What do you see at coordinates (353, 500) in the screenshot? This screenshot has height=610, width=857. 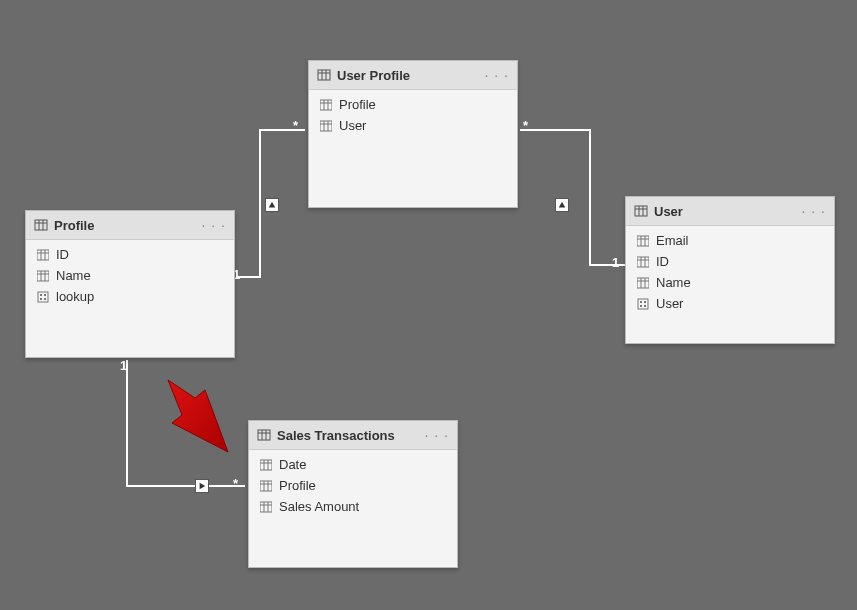 I see `table-fields: Date Profile Sales Amount` at bounding box center [353, 500].